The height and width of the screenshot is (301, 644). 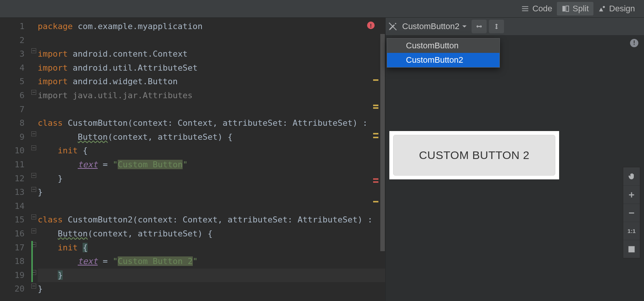 What do you see at coordinates (616, 9) in the screenshot?
I see `design-tab: Design` at bounding box center [616, 9].